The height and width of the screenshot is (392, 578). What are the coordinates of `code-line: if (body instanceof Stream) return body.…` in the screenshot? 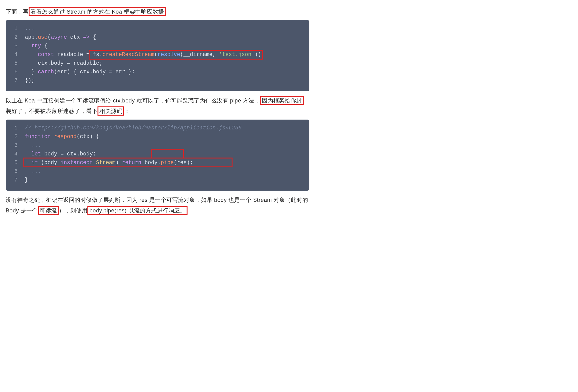 It's located at (167, 163).